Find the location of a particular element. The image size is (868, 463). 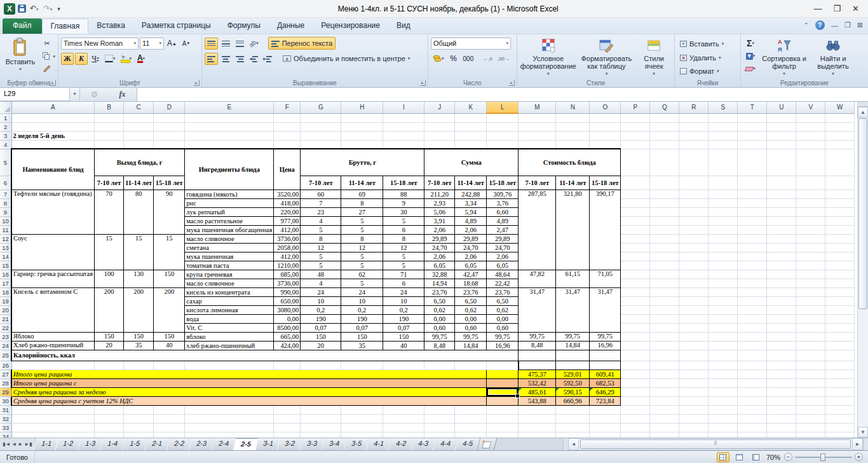

cell-J5: Сумма is located at coordinates (471, 162).